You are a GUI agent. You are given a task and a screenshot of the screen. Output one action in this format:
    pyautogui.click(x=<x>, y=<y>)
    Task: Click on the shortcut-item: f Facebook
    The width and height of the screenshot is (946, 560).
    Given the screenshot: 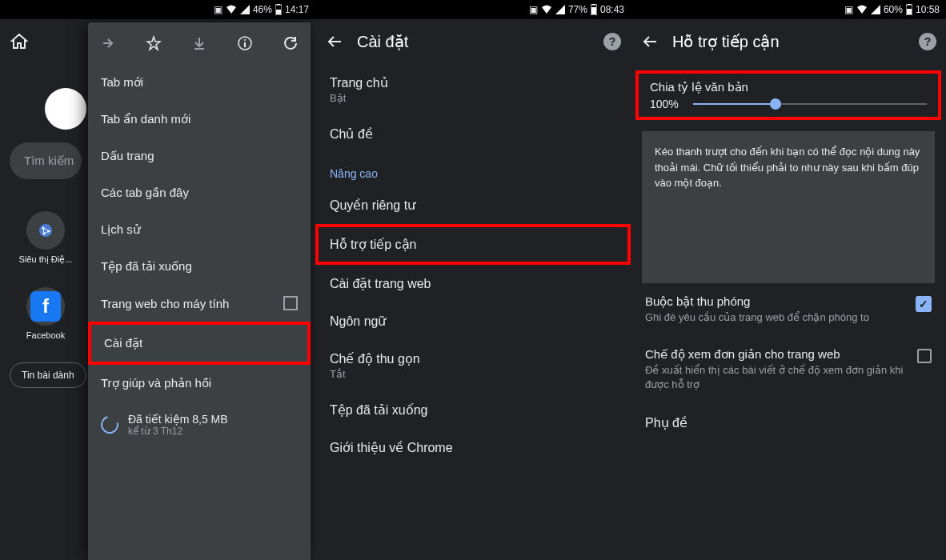 What is the action you would take?
    pyautogui.click(x=46, y=314)
    